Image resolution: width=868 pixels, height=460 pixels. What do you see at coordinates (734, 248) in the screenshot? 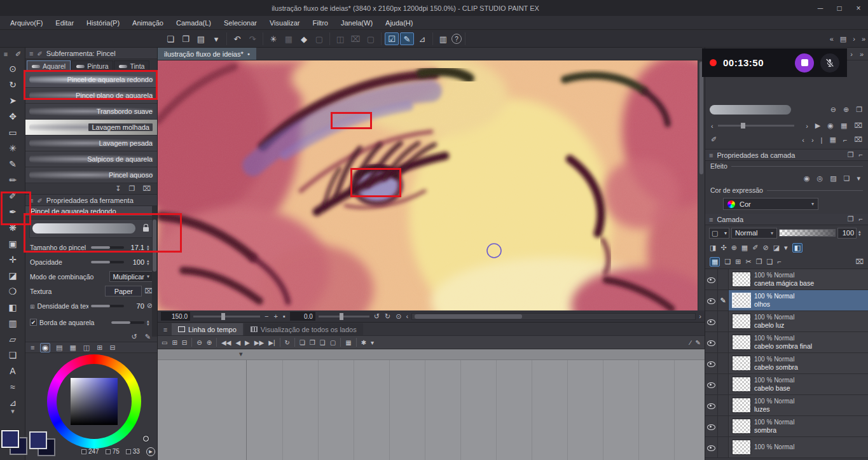
I see `lock-transparent-icon: ⊕` at bounding box center [734, 248].